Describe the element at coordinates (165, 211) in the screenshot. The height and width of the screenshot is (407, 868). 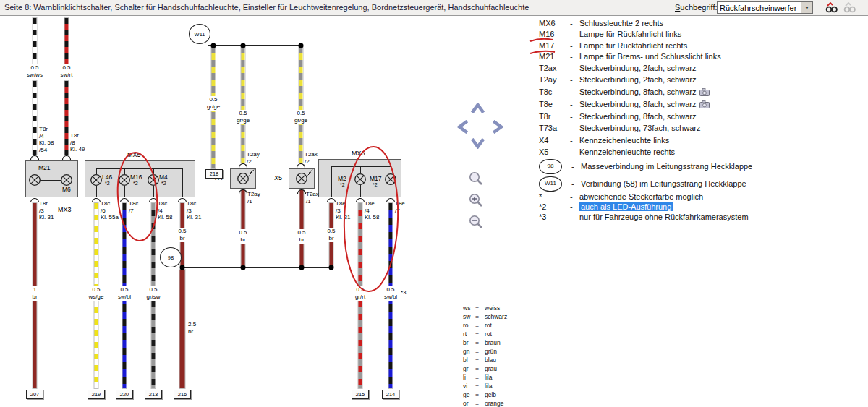
I see `pin-label-t8c-4: T8c/4Kl. 58` at that location.